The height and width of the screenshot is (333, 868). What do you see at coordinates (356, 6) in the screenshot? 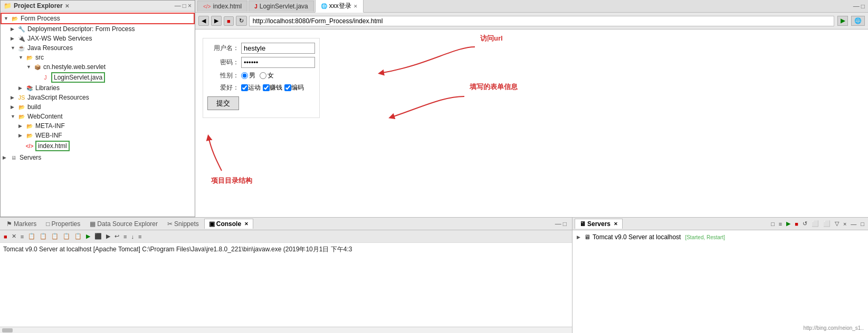
I see `tab-xxx-close-icon: ✕` at bounding box center [356, 6].